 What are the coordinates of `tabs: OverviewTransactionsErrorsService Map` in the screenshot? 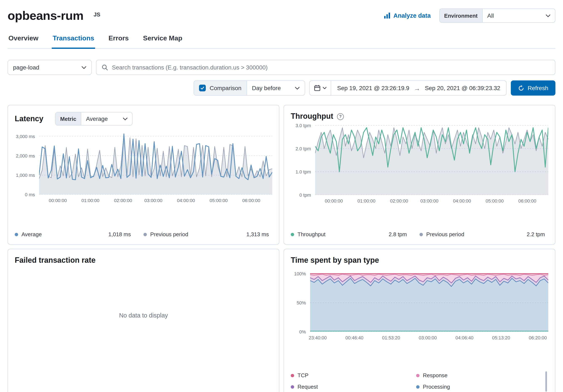 It's located at (282, 40).